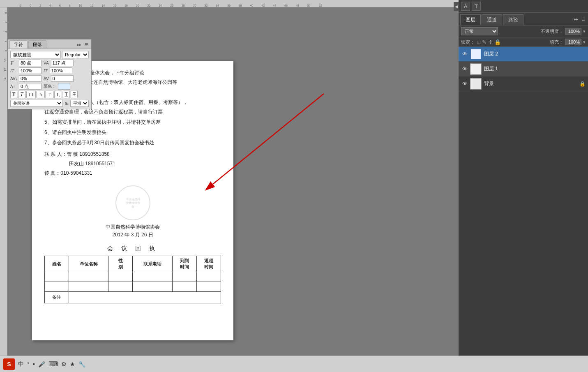  What do you see at coordinates (576, 19) in the screenshot?
I see `layers-expand-icon: ▸▸` at bounding box center [576, 19].